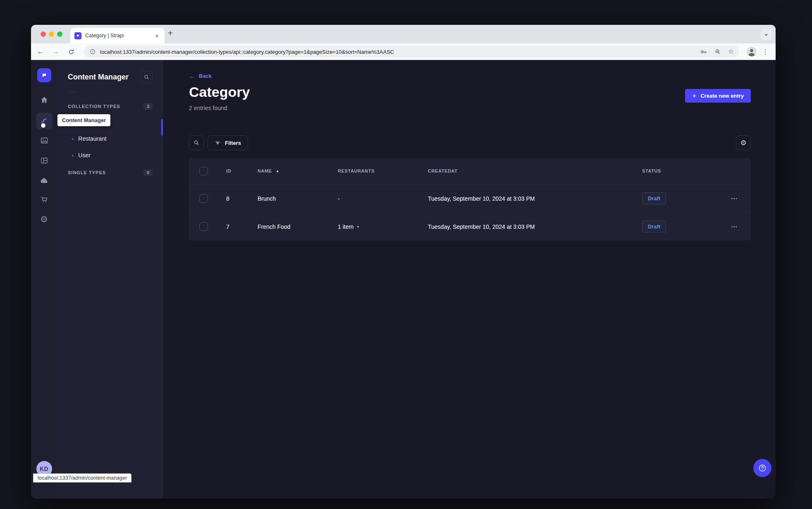 The image size is (812, 509). Describe the element at coordinates (170, 33) in the screenshot. I see `new-tab-button: +` at that location.